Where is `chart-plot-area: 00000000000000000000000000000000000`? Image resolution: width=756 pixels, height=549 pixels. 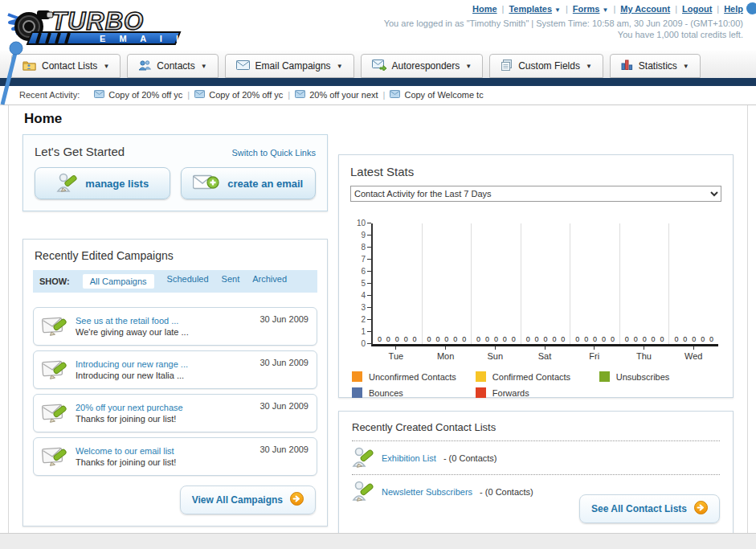 chart-plot-area: 00000000000000000000000000000000000 is located at coordinates (545, 285).